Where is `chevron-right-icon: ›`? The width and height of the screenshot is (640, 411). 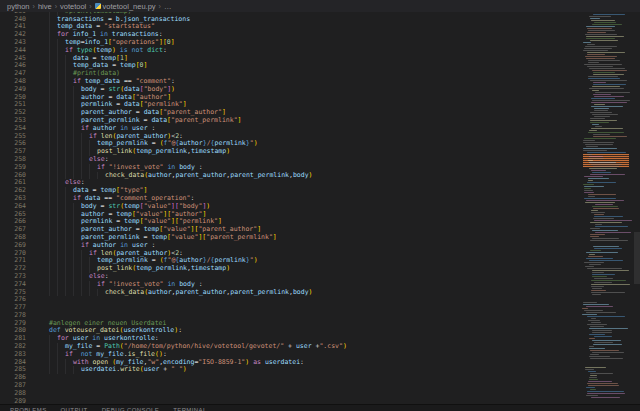 chevron-right-icon: › is located at coordinates (56, 6).